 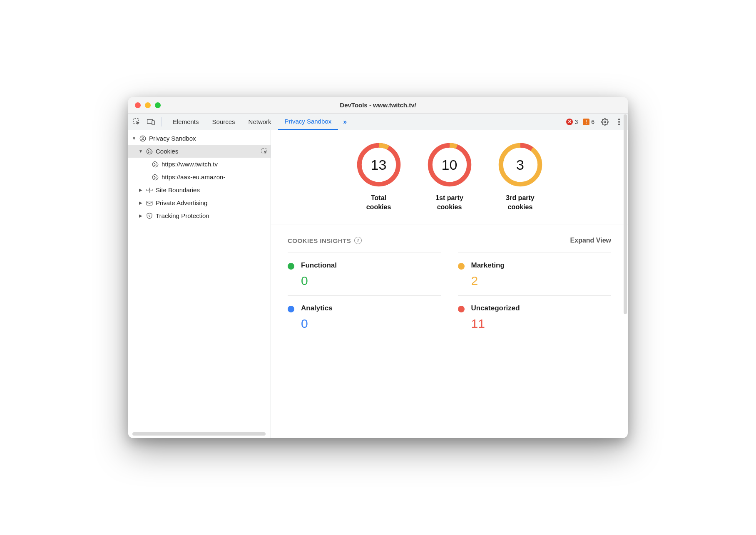 What do you see at coordinates (576, 122) in the screenshot?
I see `errors-count: 3` at bounding box center [576, 122].